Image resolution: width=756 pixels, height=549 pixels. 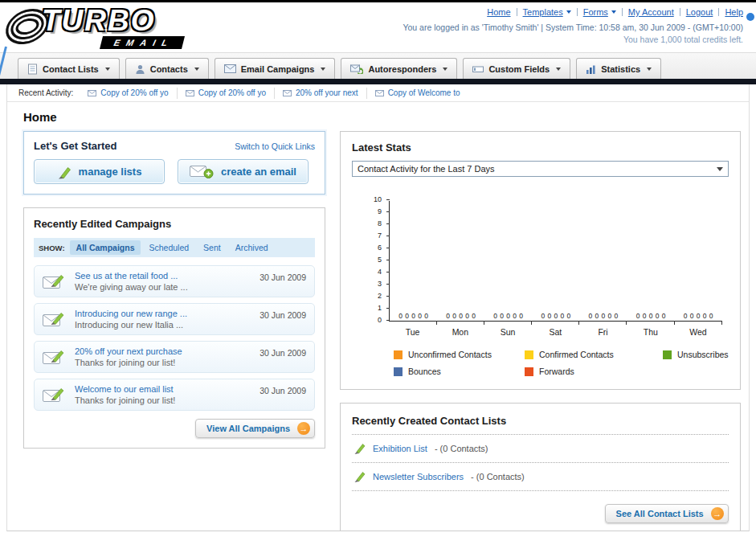 I want to click on envelope-icon, so click(x=379, y=93).